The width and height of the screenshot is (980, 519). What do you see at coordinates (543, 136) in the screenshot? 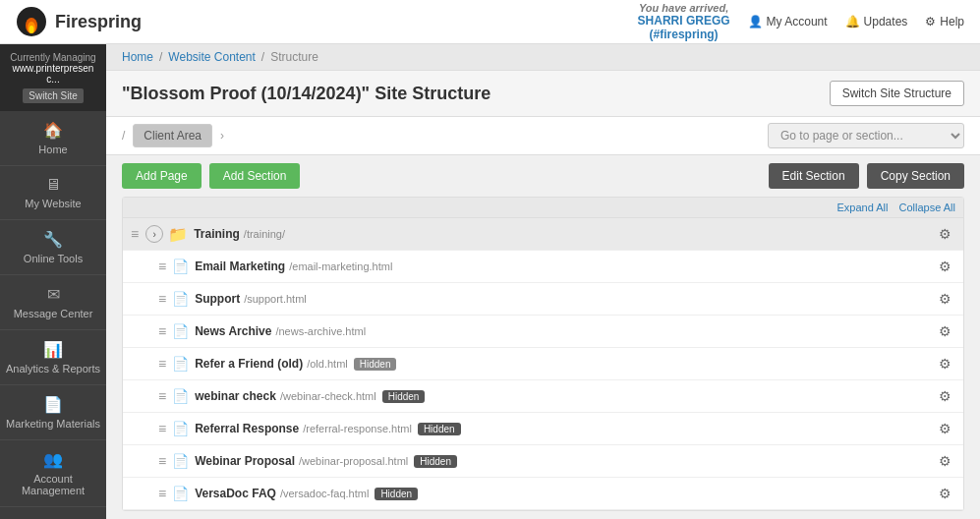
I see `section-nav: / Client Area › Go to page or section...` at bounding box center [543, 136].